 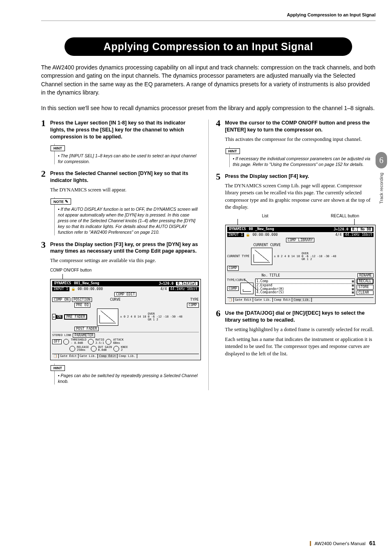 I want to click on lcd-comp-lib: DYNAMICS 00 _New_Song J=120.0 0.[ No DB …, so click(x=301, y=265).